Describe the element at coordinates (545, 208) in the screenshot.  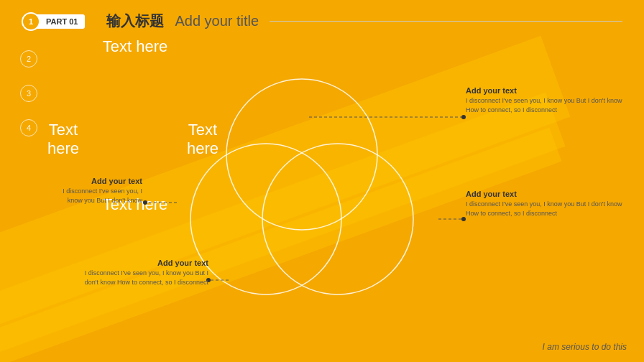
I see `annotation-middle-right-body: I disconnect I've seen you, I know you B…` at that location.